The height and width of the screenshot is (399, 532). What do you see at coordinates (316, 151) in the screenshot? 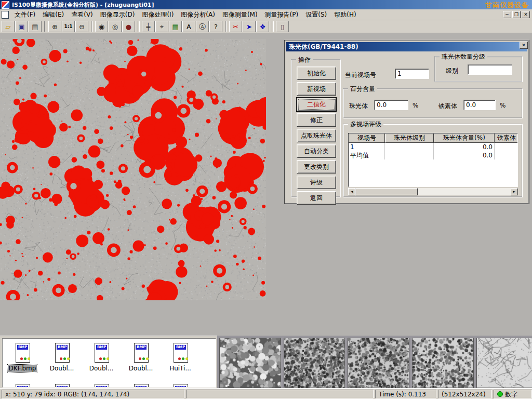
I see `op-button-6: 自动分类` at bounding box center [316, 151].